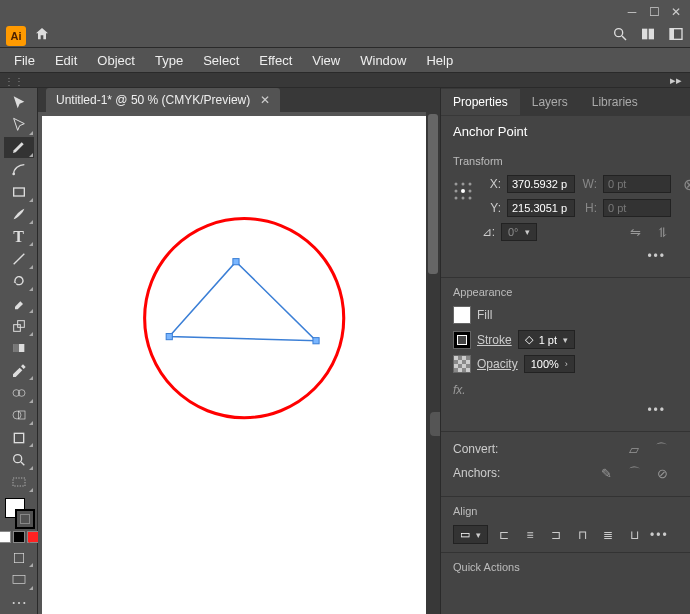 The image size is (690, 614). Describe the element at coordinates (19, 170) in the screenshot. I see `curvature-tool` at that location.